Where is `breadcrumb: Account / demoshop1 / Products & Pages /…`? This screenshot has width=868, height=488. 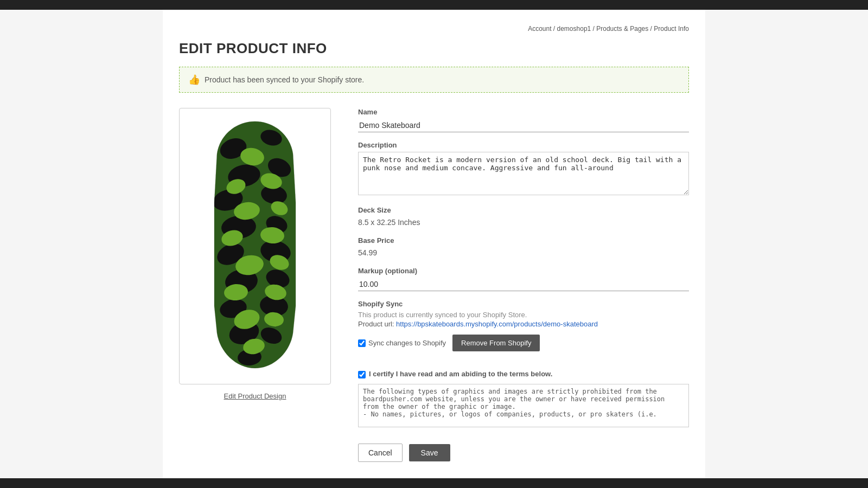
breadcrumb: Account / demoshop1 / Products & Pages /… is located at coordinates (434, 28).